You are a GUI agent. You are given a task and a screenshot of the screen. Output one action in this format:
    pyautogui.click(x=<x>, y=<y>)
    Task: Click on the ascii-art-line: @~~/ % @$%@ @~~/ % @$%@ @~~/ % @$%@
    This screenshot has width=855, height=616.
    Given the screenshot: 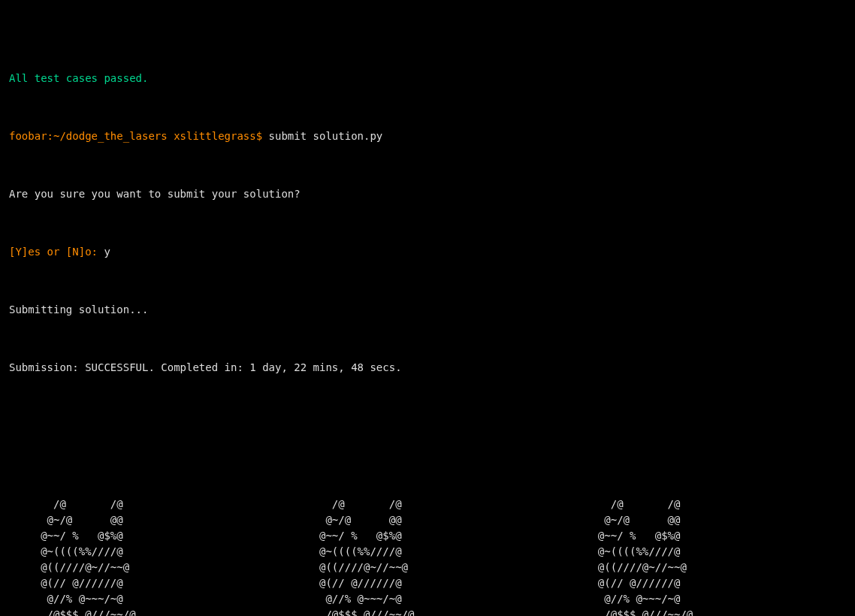 What is the action you would take?
    pyautogui.click(x=428, y=536)
    